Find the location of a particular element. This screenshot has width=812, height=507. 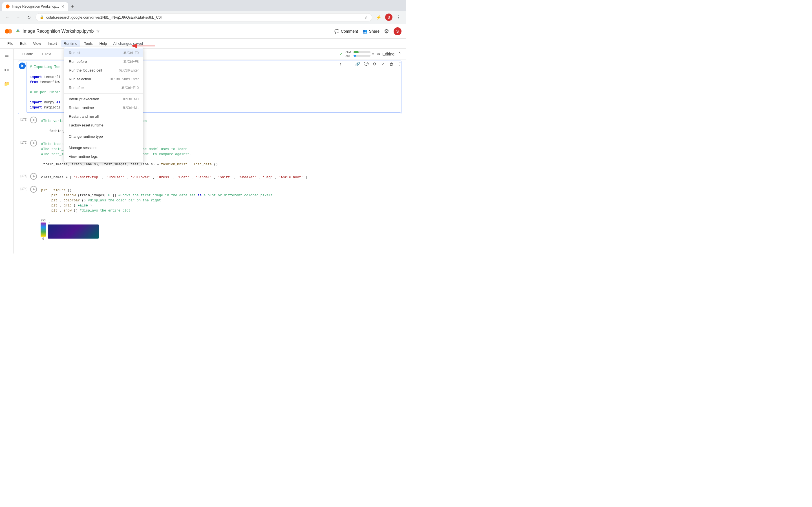

star-notebook-icon: ☆ is located at coordinates (98, 31).